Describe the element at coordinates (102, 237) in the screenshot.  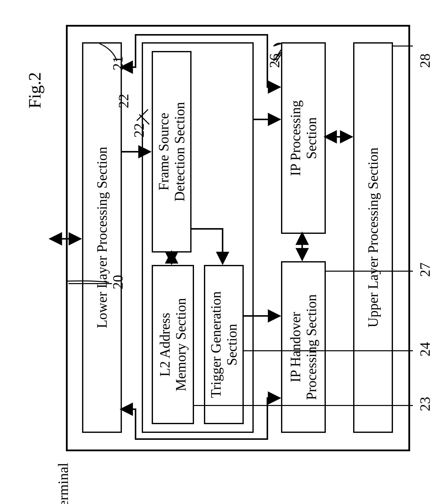
I see `lower-layer-section-label: Lower Layer Processing Section` at that location.